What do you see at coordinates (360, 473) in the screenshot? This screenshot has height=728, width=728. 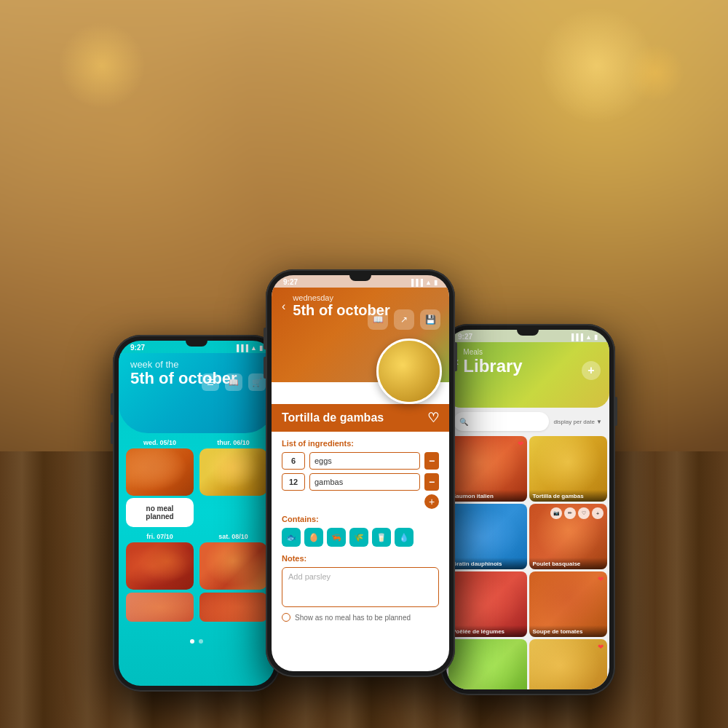 I see `phone2-screen: 9:27 ▐▐▐ ▲ ▮ ‹ wednesday 5th of october` at bounding box center [360, 473].